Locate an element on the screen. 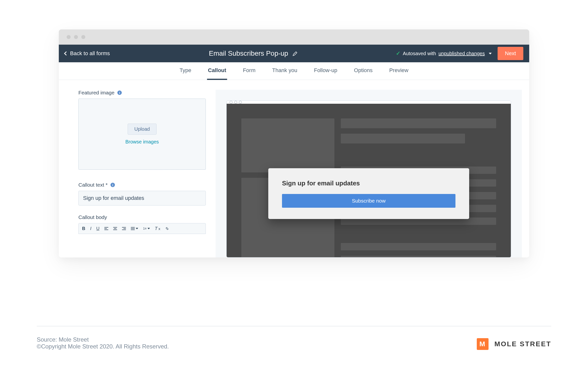 The height and width of the screenshot is (372, 588). next-button: Next is located at coordinates (511, 53).